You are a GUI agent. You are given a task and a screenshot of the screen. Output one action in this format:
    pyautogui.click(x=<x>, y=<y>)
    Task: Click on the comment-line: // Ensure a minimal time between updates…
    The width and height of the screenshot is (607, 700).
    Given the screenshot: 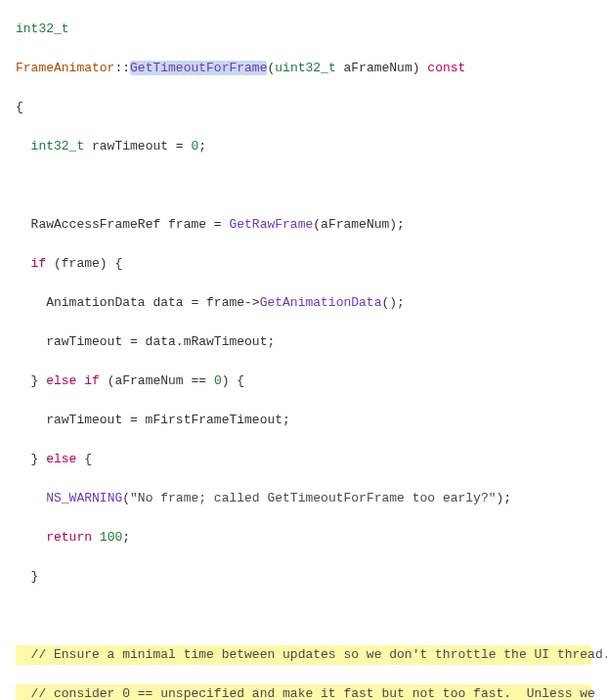 What is the action you would take?
    pyautogui.click(x=303, y=655)
    